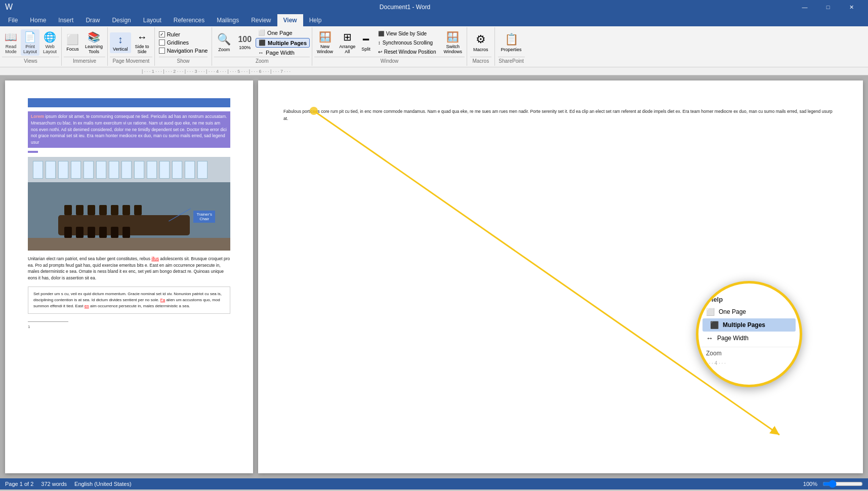 The height and width of the screenshot is (491, 868). Describe the element at coordinates (183, 43) in the screenshot. I see `gridlines-checkbox-label: Gridlines` at that location.